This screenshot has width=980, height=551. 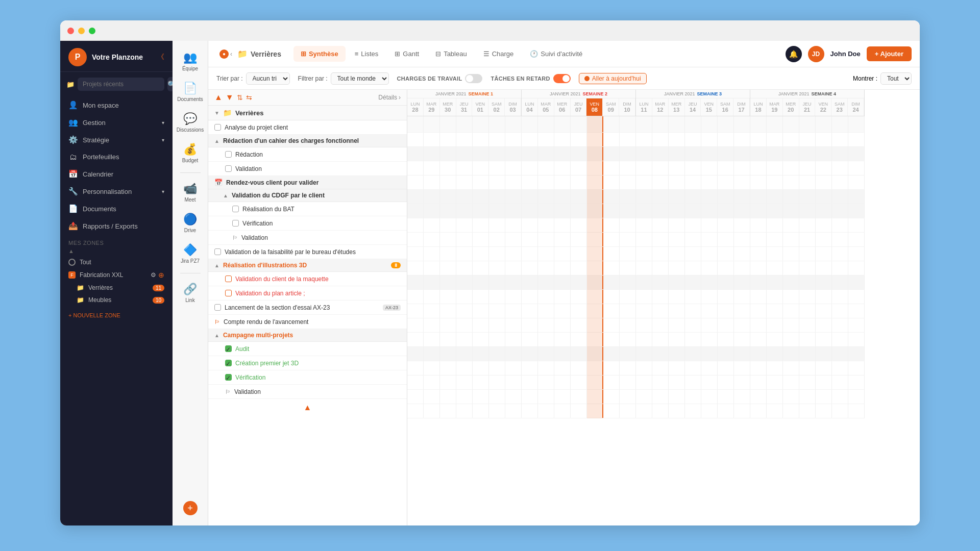 What do you see at coordinates (190, 122) in the screenshot?
I see `tool-discussions: 💬 Discussions` at bounding box center [190, 122].